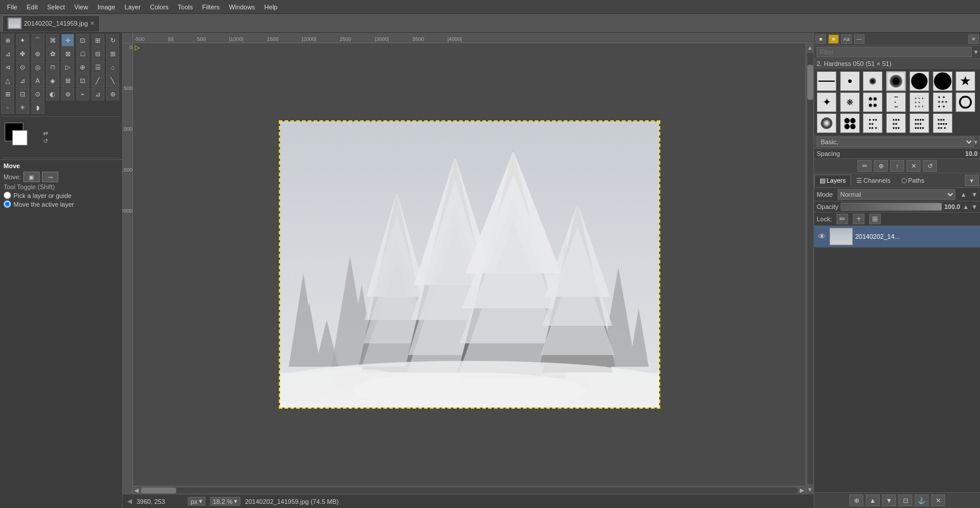 The image size is (980, 508). Describe the element at coordinates (822, 236) in the screenshot. I see `layer-visibility-toggle-0: 👁` at that location.